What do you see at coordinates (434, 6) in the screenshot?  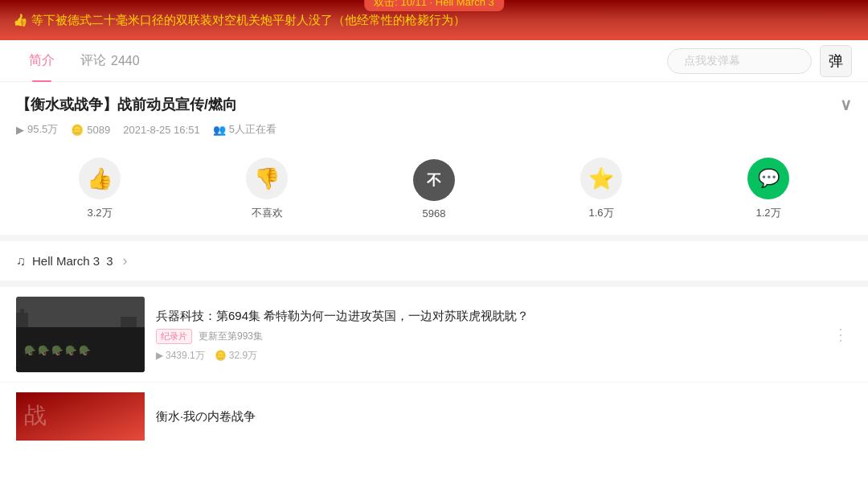 I see `banner-center-label: 双击: 10/11 · Hell March 3` at bounding box center [434, 6].